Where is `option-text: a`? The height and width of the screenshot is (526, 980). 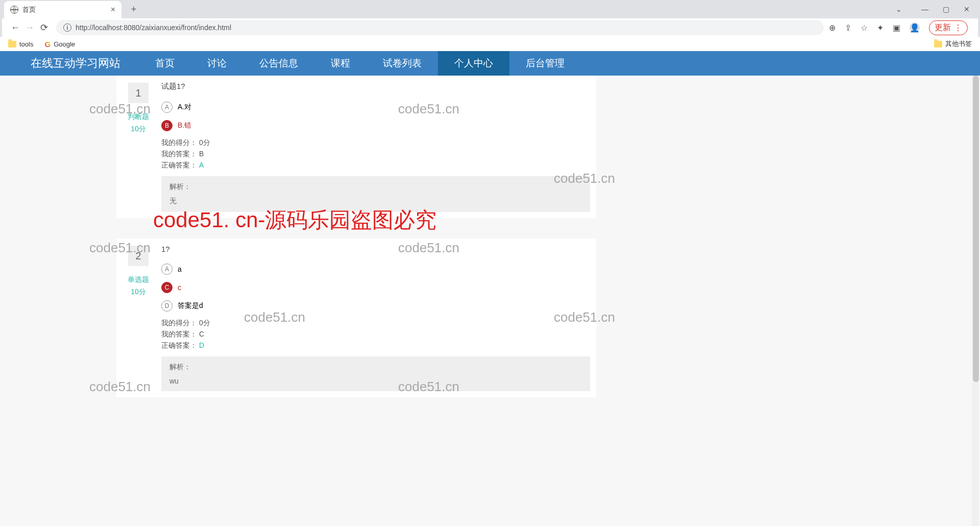
option-text: a is located at coordinates (180, 269).